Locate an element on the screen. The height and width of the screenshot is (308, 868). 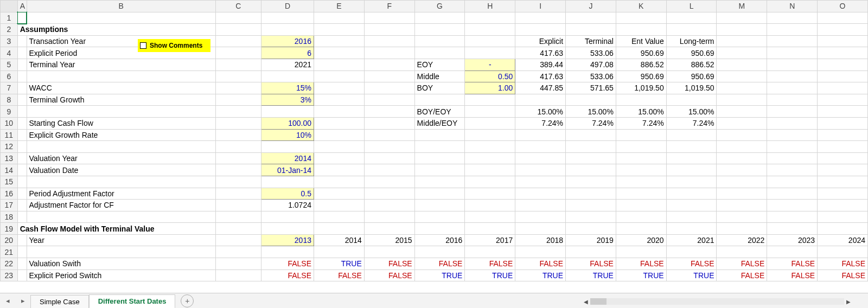
row-header: 6 is located at coordinates (9, 76).